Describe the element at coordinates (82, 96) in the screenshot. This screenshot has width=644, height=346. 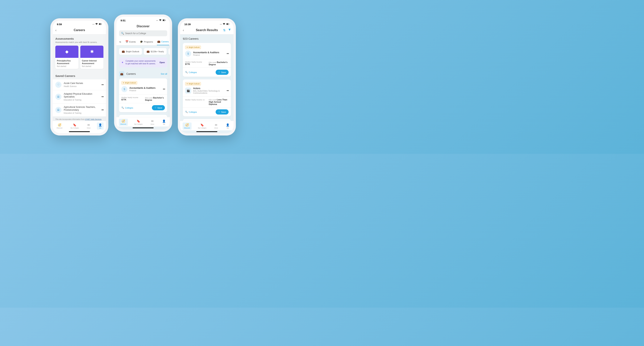
I see `career-title: Adapted Physical Education Specialists` at that location.